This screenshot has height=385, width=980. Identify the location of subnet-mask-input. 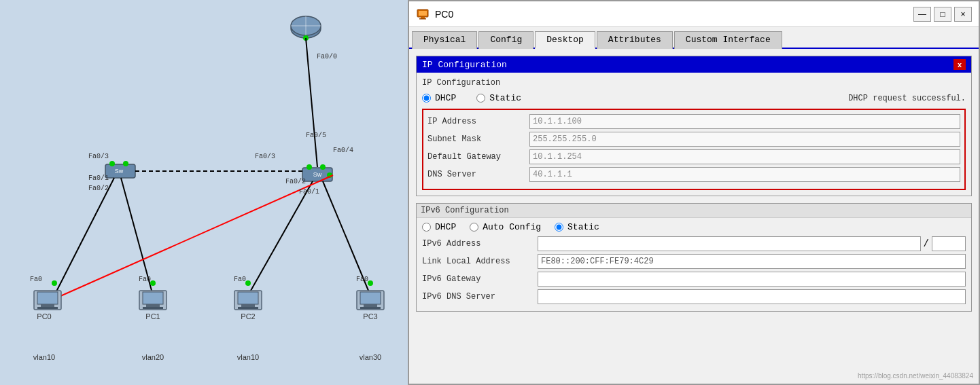
(745, 139).